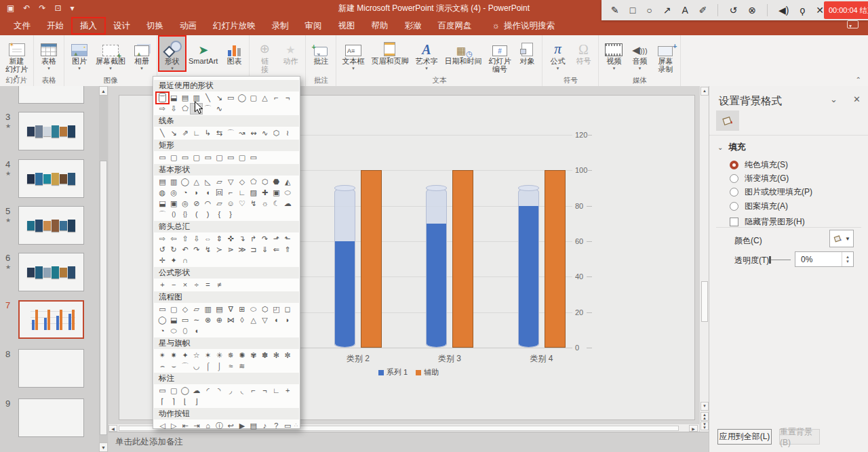 Image resolution: width=868 pixels, height=452 pixels. I want to click on undo-icon: ↺, so click(733, 10).